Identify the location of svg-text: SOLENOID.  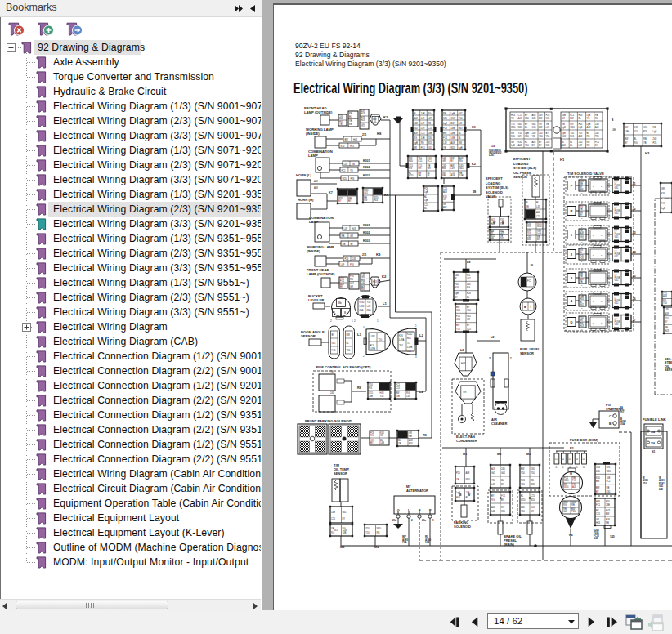
(494, 193).